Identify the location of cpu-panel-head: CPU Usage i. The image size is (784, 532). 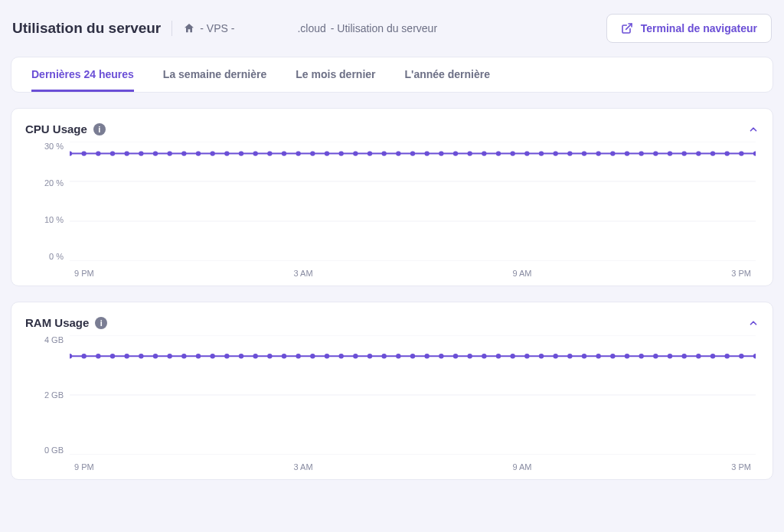
(392, 129).